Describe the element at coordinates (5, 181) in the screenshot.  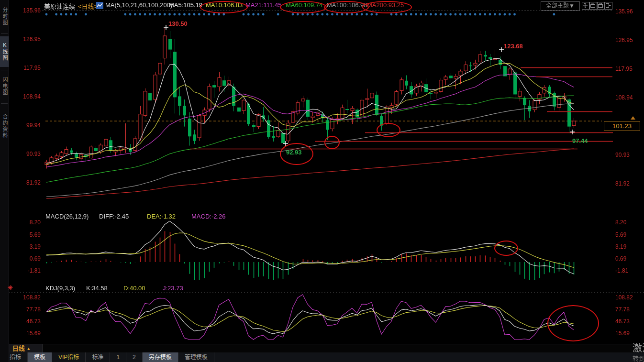
I see `left-sidebar: 分时图K线图闪电图合约资料` at that location.